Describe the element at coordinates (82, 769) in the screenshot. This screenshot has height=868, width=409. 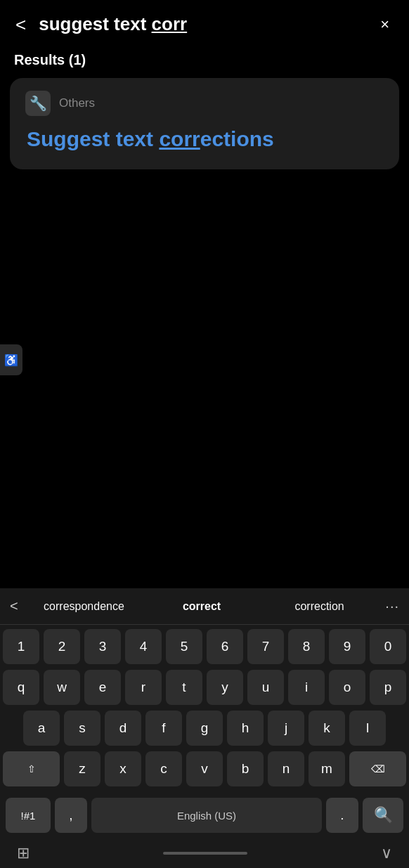
I see `key-z: z` at that location.